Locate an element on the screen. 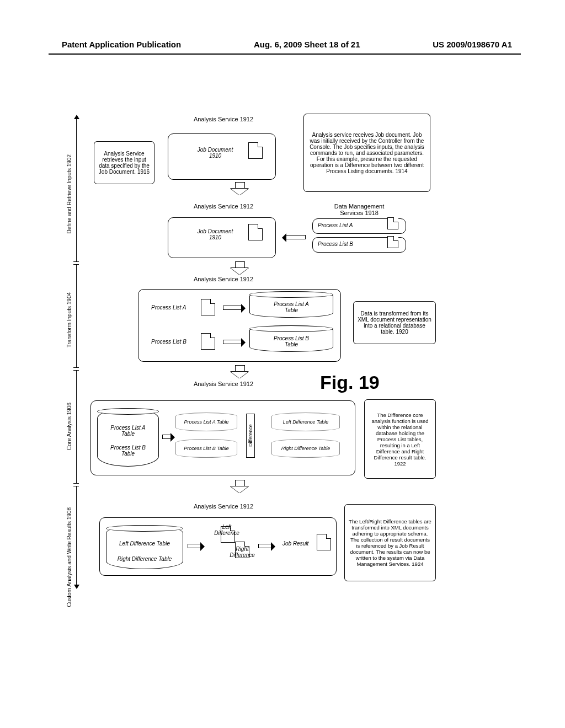  plb-doclbl: Process List B is located at coordinates (169, 342).